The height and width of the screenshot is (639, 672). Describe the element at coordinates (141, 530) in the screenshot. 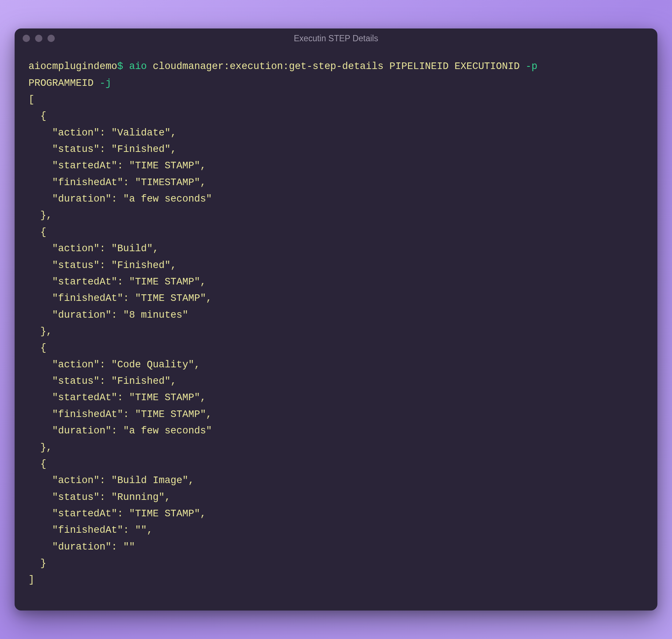

I see `json-val-finishedat: ""` at that location.